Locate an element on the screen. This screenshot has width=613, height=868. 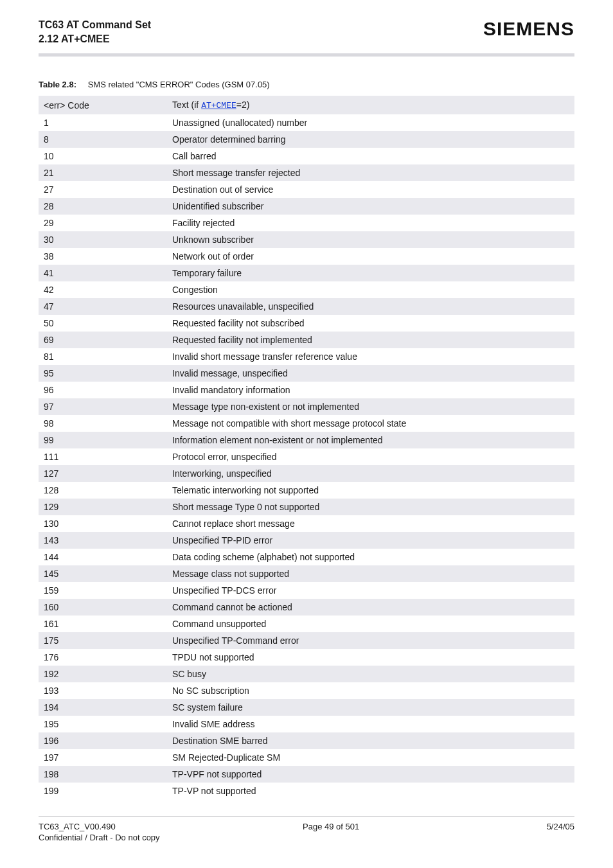
cell-code: 194 is located at coordinates (103, 707).